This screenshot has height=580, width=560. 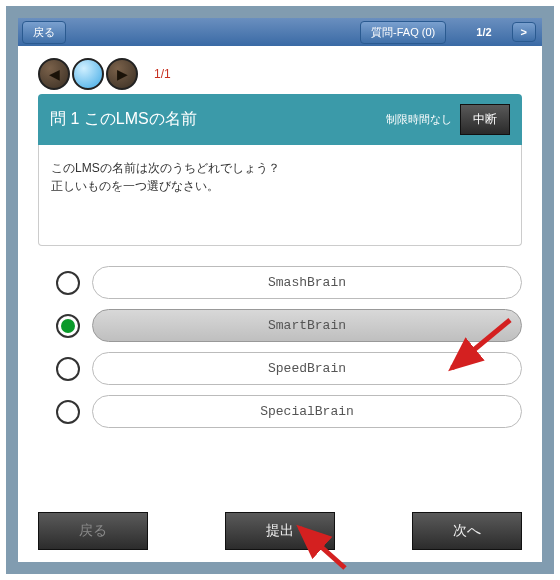 I want to click on option-pill: SpecialBrain, so click(x=307, y=412).